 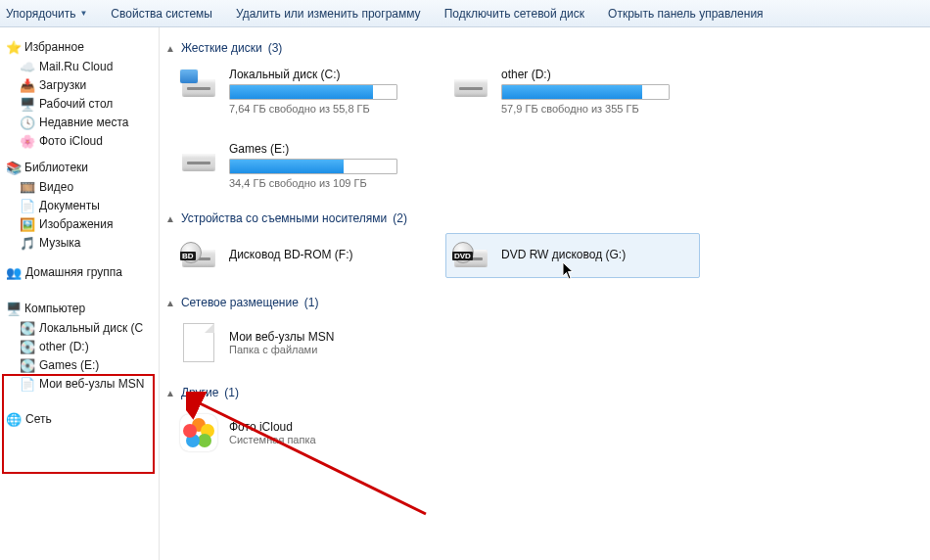 I want to click on optical-drive-icon: BD, so click(x=200, y=256).